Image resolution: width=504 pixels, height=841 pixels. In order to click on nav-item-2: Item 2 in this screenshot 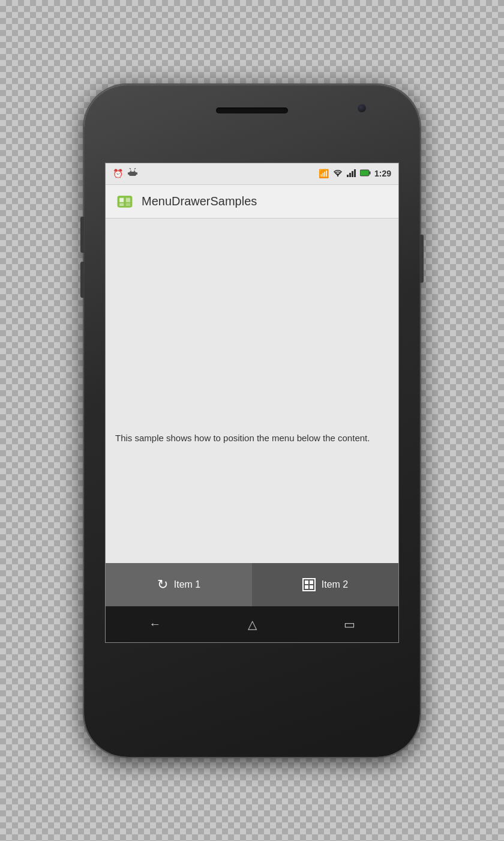, I will do `click(325, 585)`.